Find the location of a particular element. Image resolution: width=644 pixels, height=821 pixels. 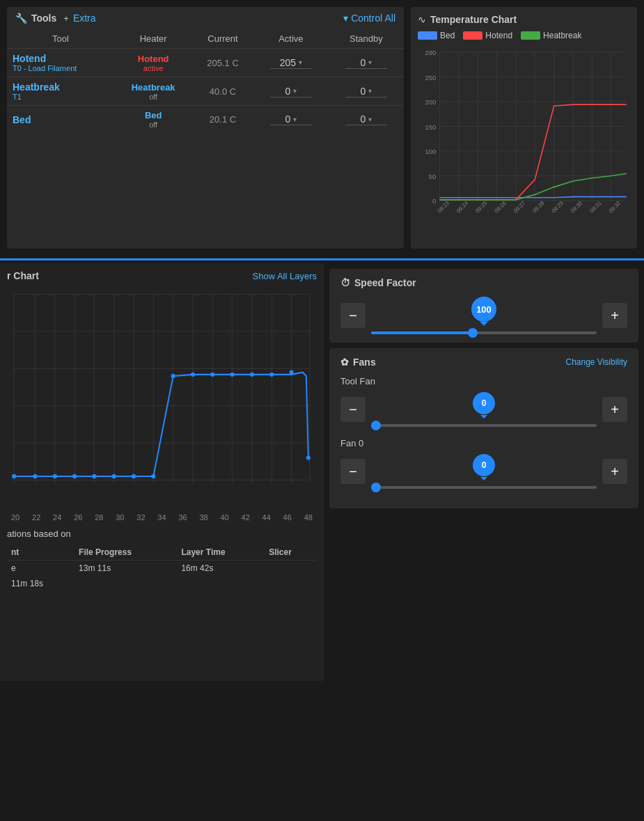

stats-col-file-progress: File Progress is located at coordinates (125, 553).